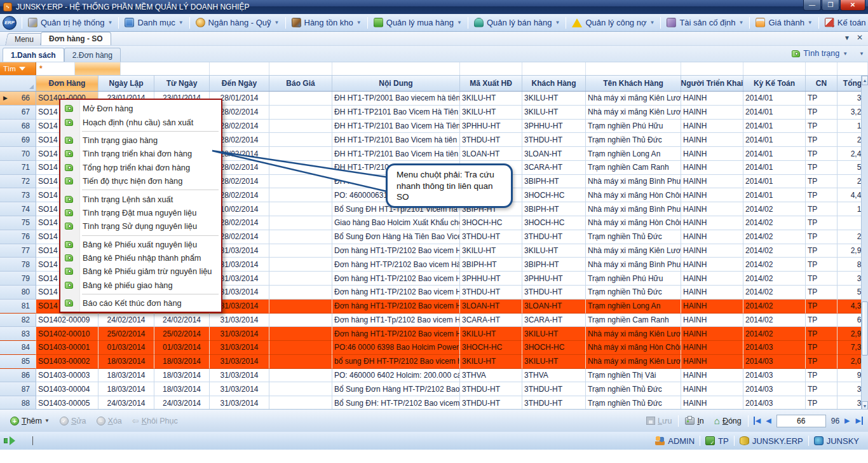  I want to click on grid-cell: Bổ Sung ĐH: HT-TP/2102 Bao vicem H..., so click(397, 403).